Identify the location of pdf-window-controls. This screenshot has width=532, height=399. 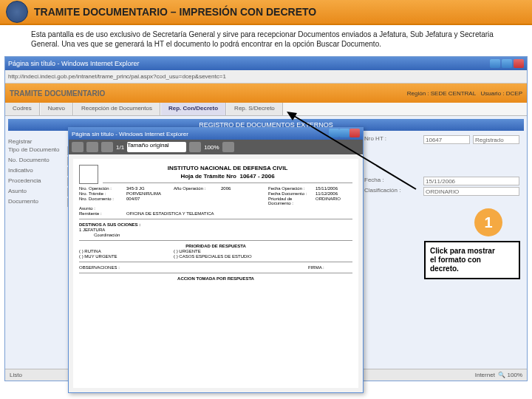
(344, 134).